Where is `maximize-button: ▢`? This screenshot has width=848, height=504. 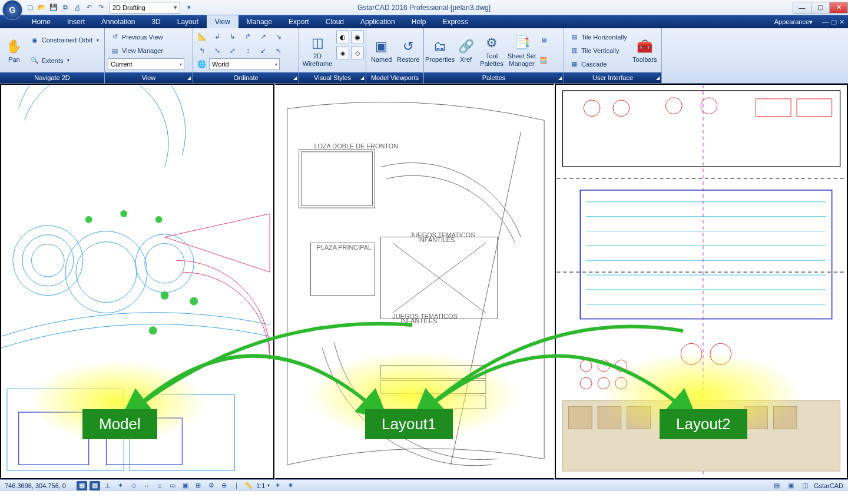 maximize-button: ▢ is located at coordinates (820, 8).